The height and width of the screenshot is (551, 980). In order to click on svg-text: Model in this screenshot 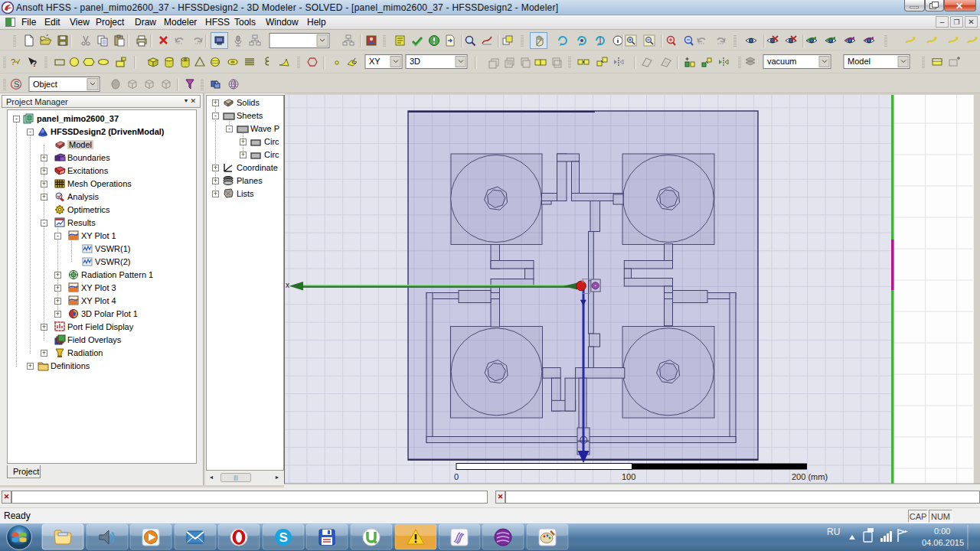, I will do `click(859, 61)`.